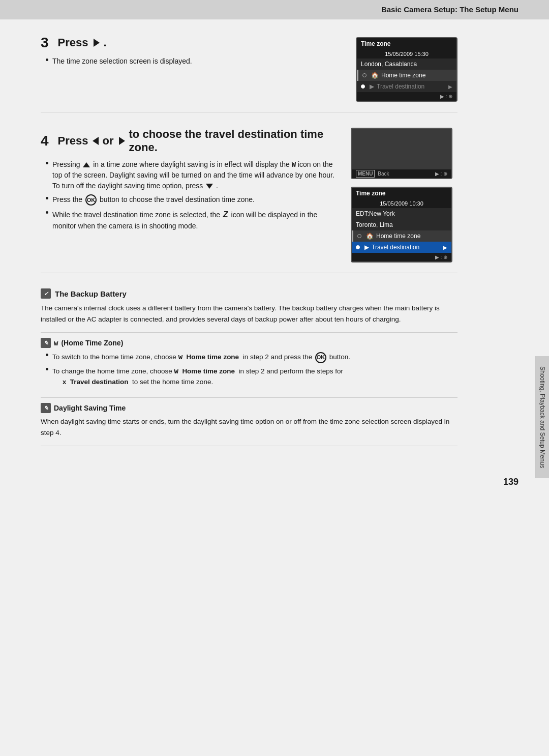 The width and height of the screenshot is (549, 756). What do you see at coordinates (441, 257) in the screenshot?
I see `screen3-icons: ▶ : ⊕` at bounding box center [441, 257].